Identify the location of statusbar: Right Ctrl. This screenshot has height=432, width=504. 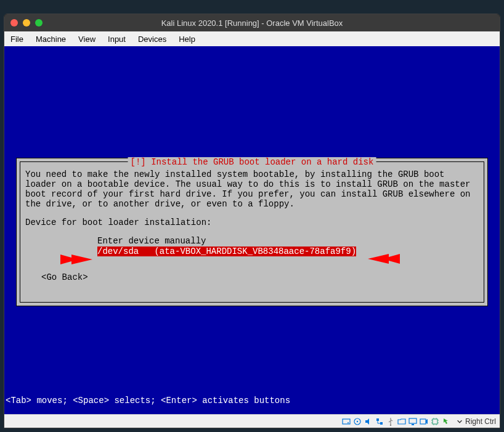
(252, 421).